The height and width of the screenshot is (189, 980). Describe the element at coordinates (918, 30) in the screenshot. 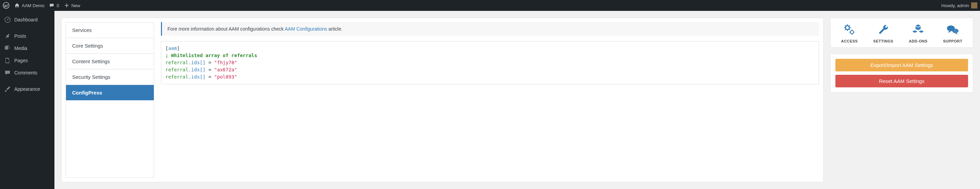

I see `cubes-icon` at that location.